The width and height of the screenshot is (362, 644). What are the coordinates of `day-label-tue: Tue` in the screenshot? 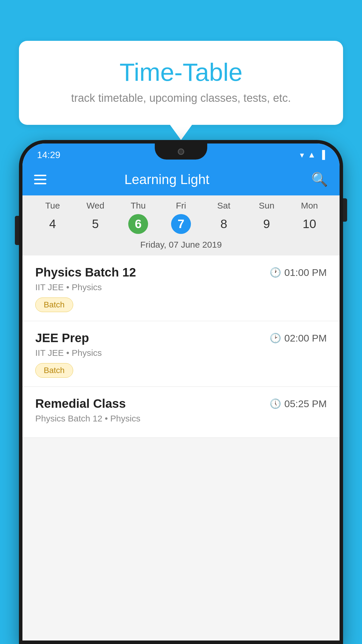 It's located at (52, 206).